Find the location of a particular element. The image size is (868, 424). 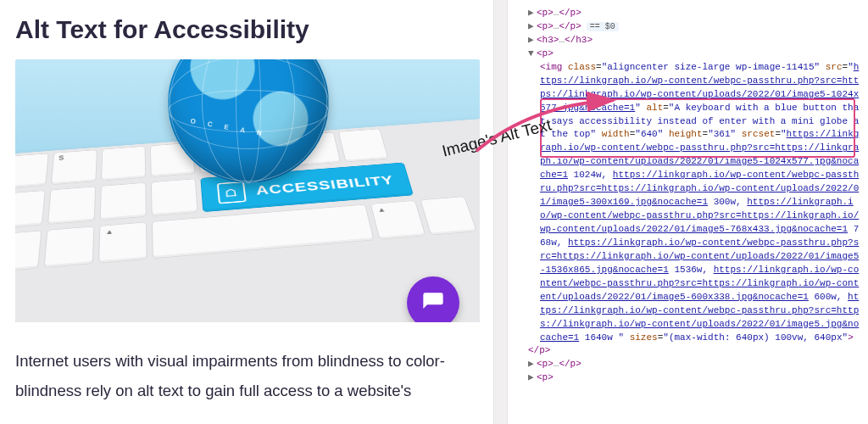

article-body: Internet users with visual impairments f… is located at coordinates (247, 376).